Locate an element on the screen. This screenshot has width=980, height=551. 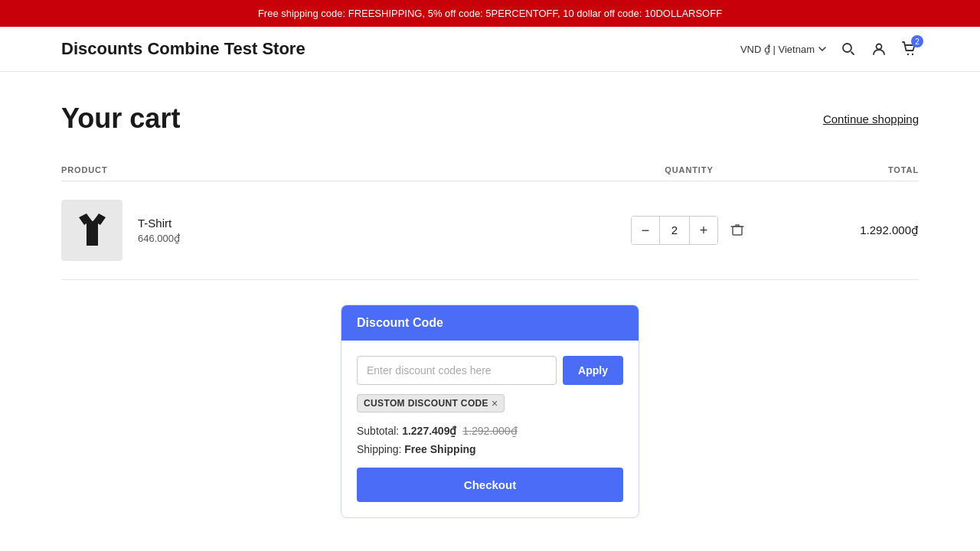
checkout-button: Checkout is located at coordinates (490, 485).